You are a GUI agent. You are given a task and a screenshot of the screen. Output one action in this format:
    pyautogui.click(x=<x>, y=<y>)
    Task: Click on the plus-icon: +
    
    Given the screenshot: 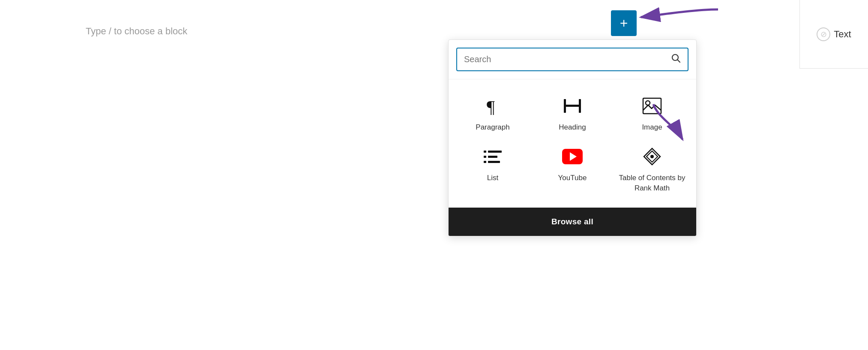 What is the action you would take?
    pyautogui.click(x=624, y=23)
    